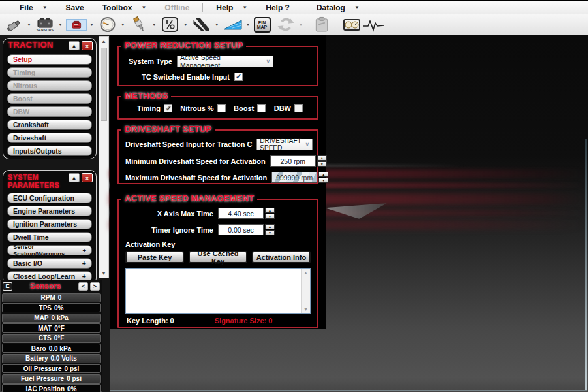  Describe the element at coordinates (75, 8) in the screenshot. I see `menu-save: Save` at that location.